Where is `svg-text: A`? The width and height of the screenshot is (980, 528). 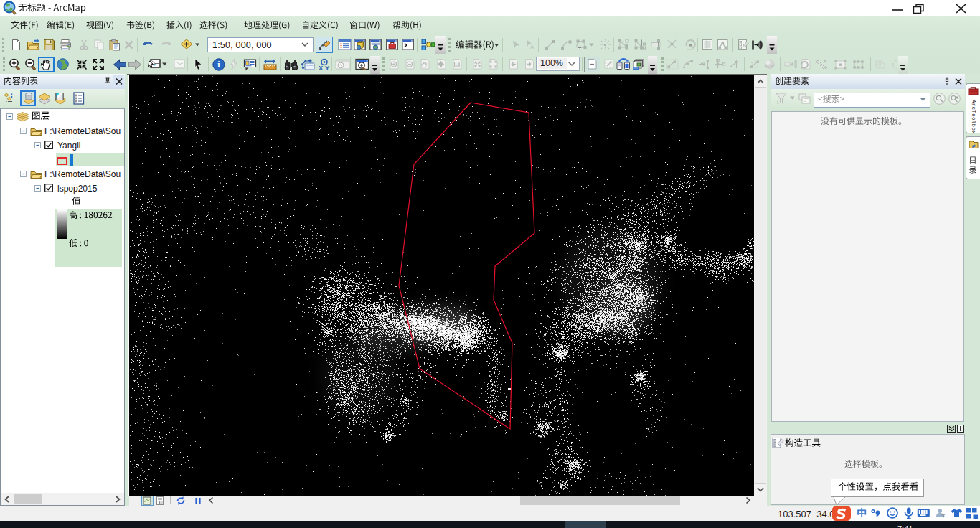
svg-text: A is located at coordinates (532, 47).